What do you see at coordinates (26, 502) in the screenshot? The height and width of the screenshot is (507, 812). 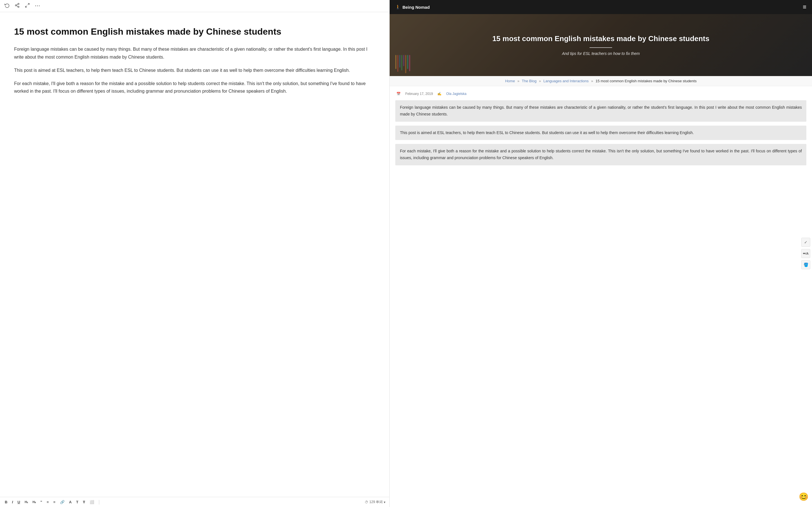 I see `h1-button: H₁` at bounding box center [26, 502].